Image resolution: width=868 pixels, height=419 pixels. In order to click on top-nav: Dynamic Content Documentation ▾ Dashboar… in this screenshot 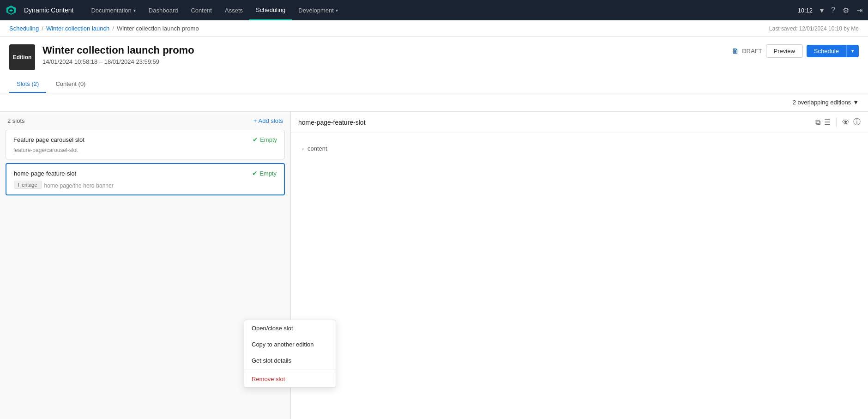, I will do `click(434, 10)`.